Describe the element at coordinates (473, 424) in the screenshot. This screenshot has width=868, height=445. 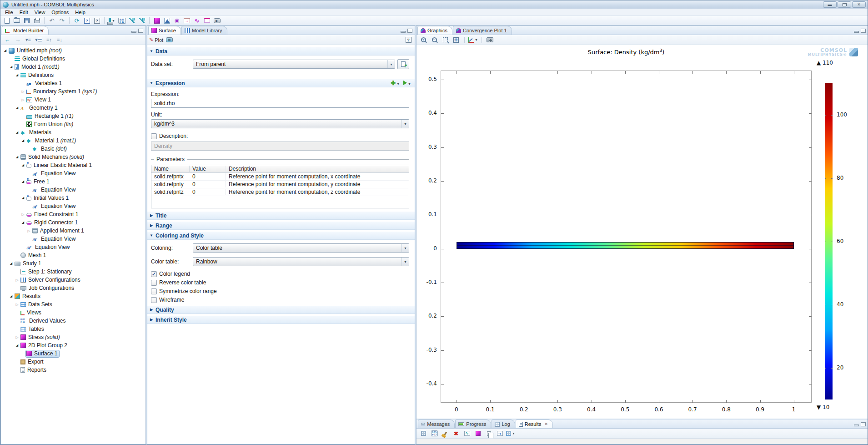
I see `tab-progress: Progress` at that location.